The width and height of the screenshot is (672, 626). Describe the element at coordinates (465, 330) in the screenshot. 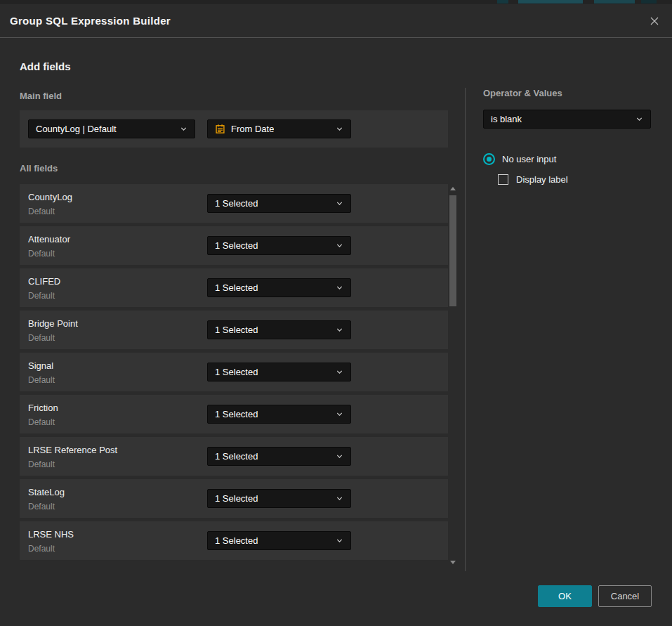

I see `panel-divider` at that location.